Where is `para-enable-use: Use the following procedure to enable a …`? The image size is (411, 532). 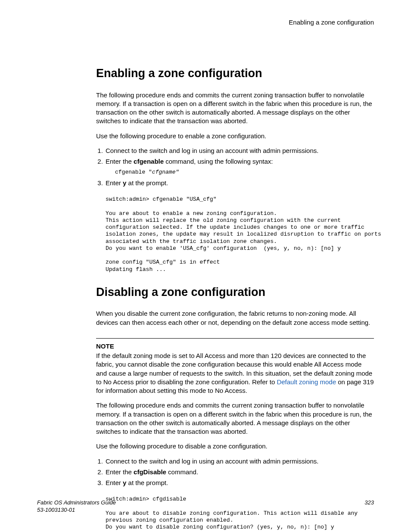 para-enable-use: Use the following procedure to enable a … is located at coordinates (235, 136).